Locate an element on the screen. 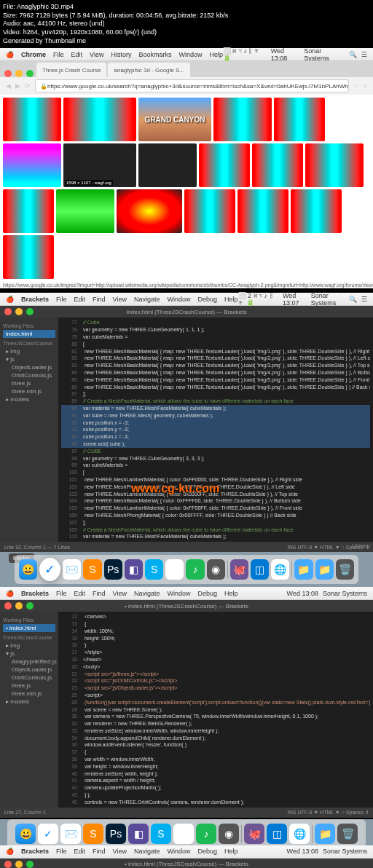  spotify-icon: ♪ is located at coordinates (206, 834).